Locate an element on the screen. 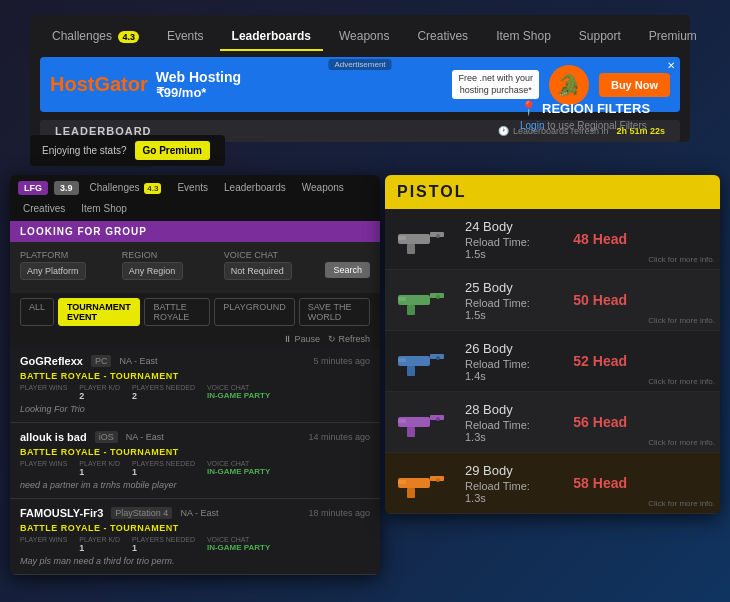 The width and height of the screenshot is (730, 602). click-more-2: Click for more info. is located at coordinates (682, 382).